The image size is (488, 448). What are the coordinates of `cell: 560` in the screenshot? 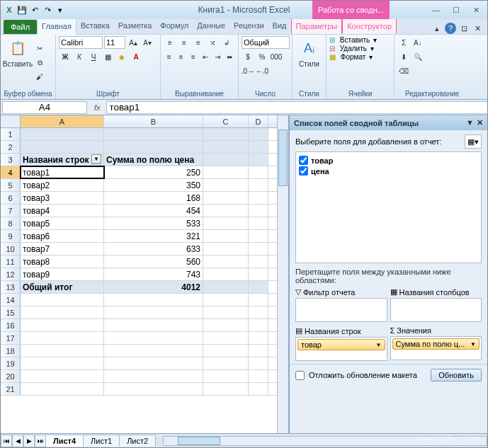 It's located at (154, 262).